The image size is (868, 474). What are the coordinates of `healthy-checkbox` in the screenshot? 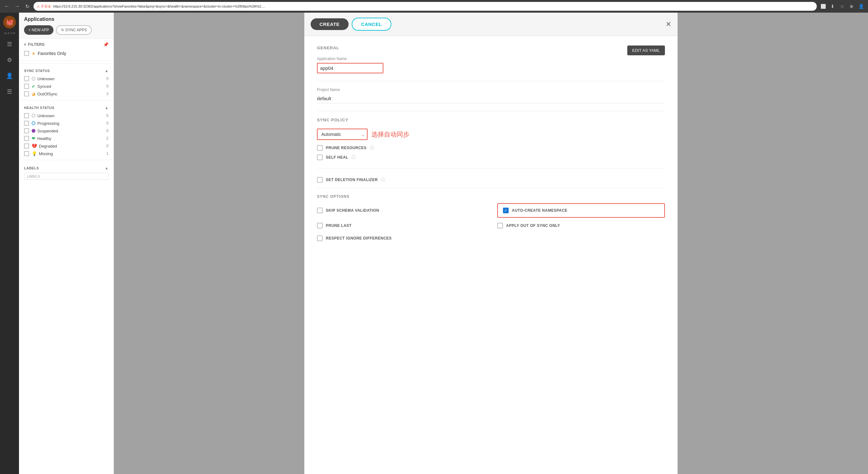 It's located at (26, 139).